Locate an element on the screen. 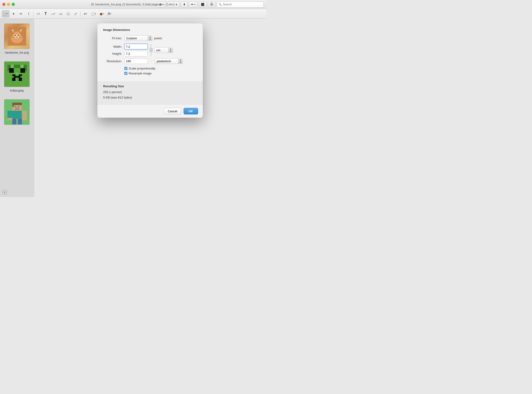 This screenshot has height=394, width=532. height-input is located at coordinates (136, 53).